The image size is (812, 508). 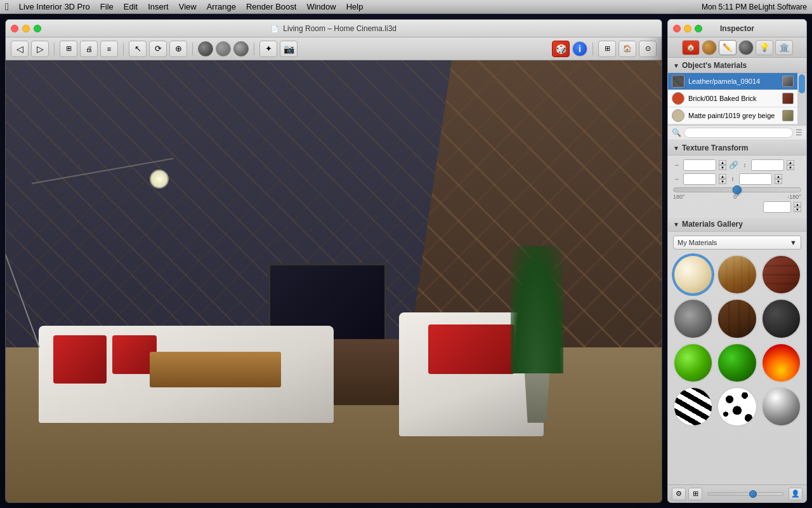 What do you see at coordinates (561, 49) in the screenshot?
I see `render-button: 🎲` at bounding box center [561, 49].